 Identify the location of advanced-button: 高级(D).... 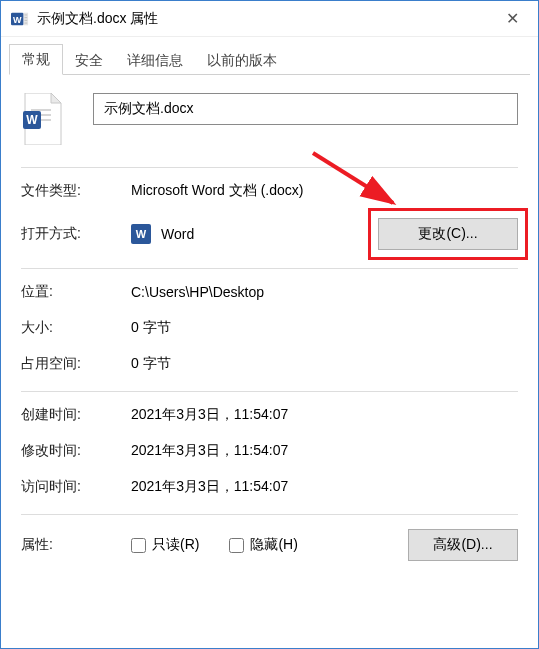
(463, 545).